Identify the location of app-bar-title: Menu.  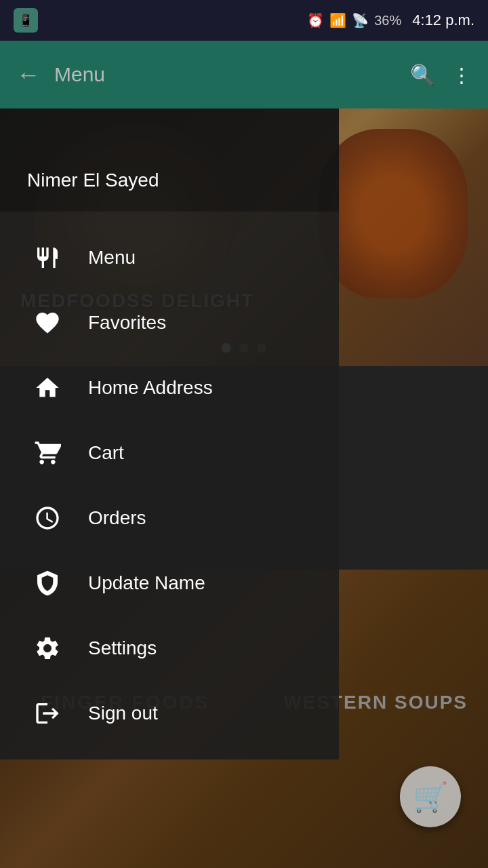
(232, 75).